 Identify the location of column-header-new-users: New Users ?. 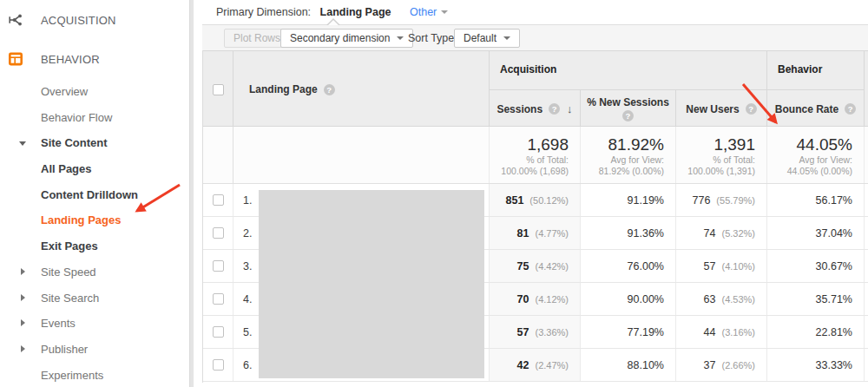
(722, 108).